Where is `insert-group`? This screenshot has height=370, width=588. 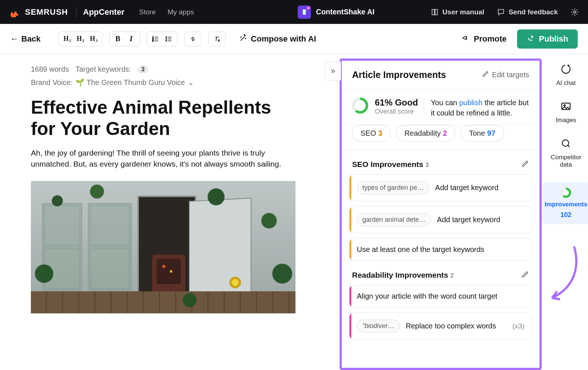 insert-group is located at coordinates (193, 39).